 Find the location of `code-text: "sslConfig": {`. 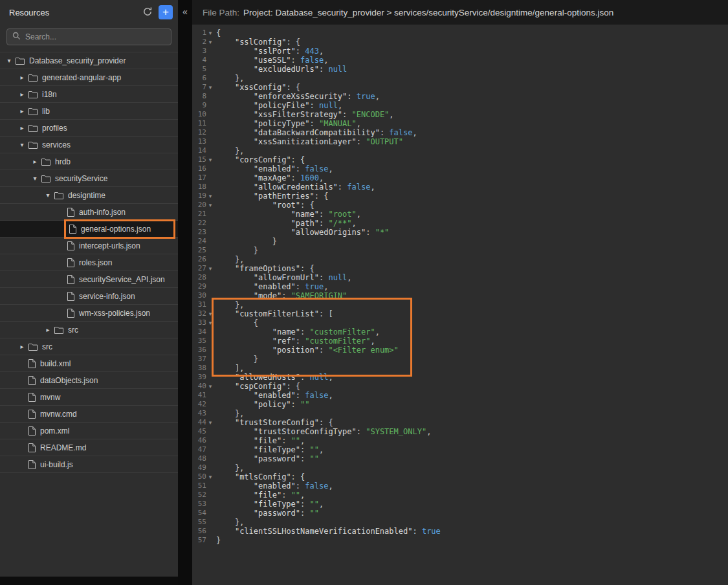

code-text: "sslConfig": { is located at coordinates (258, 42).